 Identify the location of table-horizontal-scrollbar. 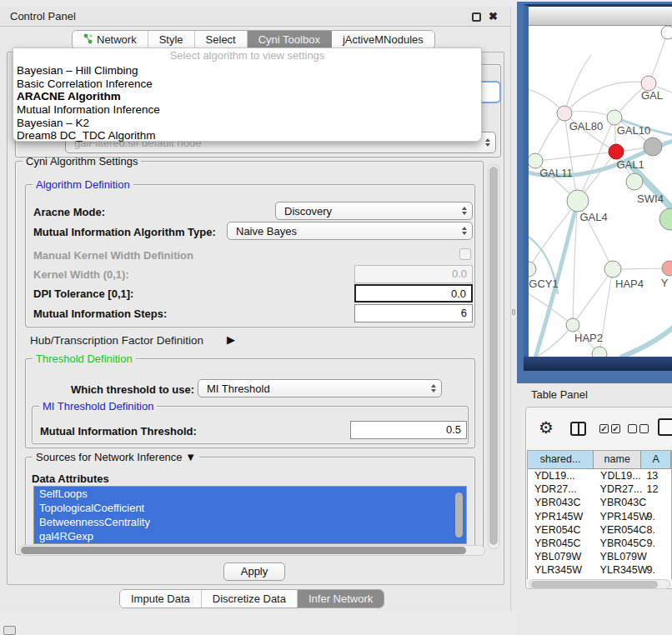
(599, 584).